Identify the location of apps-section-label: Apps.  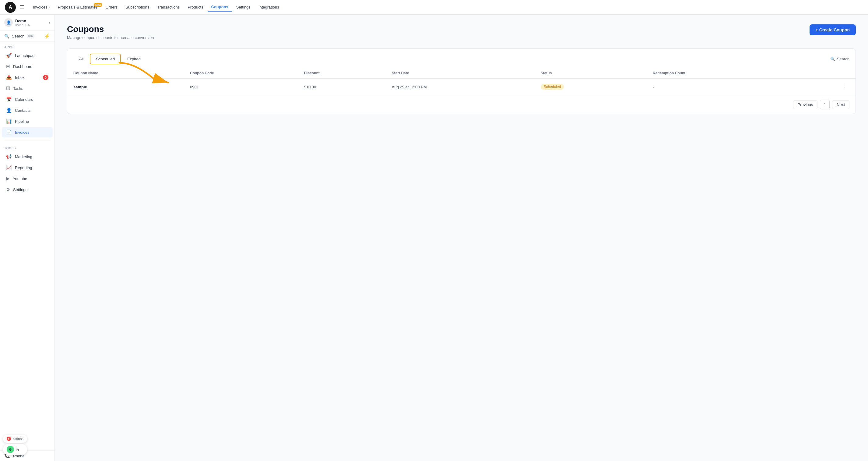
(27, 46).